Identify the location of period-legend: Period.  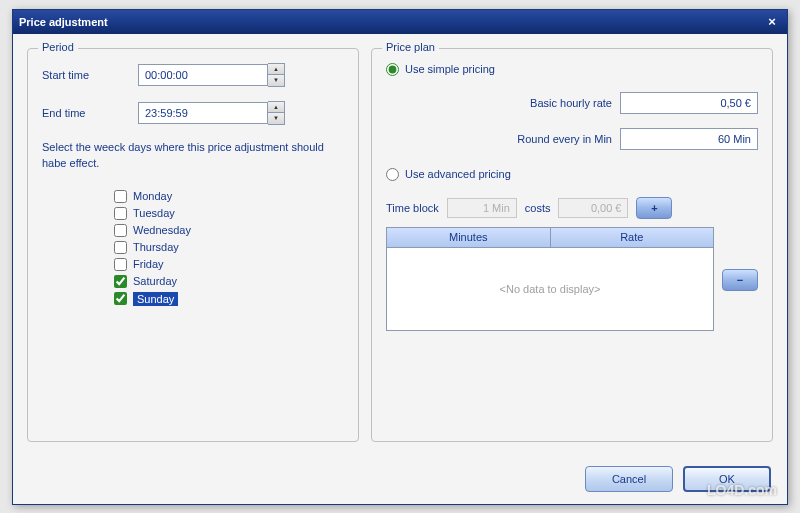
(58, 47).